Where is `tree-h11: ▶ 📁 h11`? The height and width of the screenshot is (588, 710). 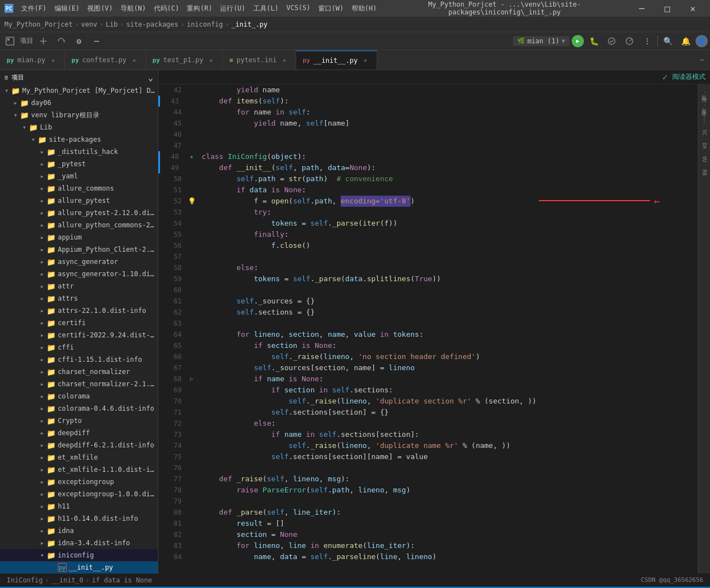
tree-h11: ▶ 📁 h11 is located at coordinates (79, 506).